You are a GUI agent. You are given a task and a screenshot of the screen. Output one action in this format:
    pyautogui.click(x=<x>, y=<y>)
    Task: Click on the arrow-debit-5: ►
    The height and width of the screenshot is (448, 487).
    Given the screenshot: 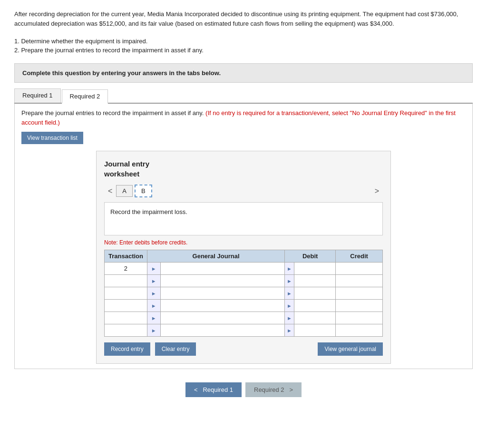 What is the action you would take?
    pyautogui.click(x=290, y=318)
    